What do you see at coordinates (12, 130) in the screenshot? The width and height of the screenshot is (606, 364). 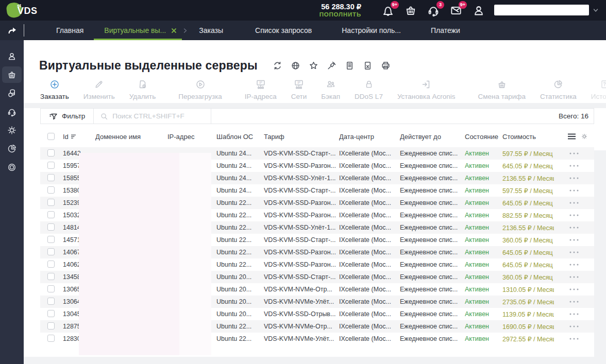 I see `sidebar-item-settings` at bounding box center [12, 130].